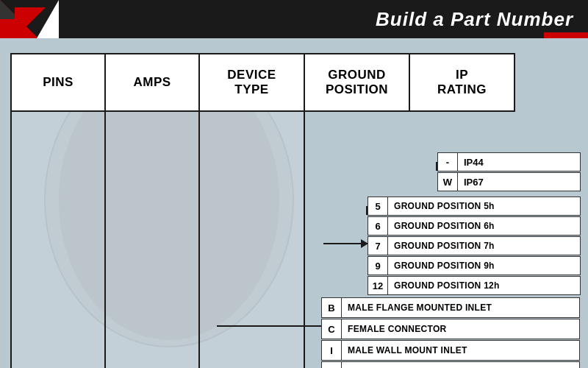 This screenshot has height=368, width=588. Describe the element at coordinates (331, 19) in the screenshot. I see `header-title-area: Build a Part Number` at that location.